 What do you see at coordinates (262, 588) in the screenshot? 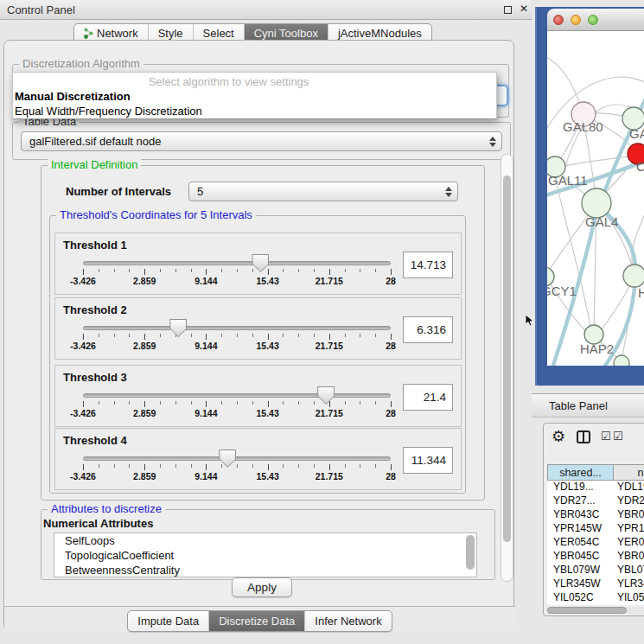
I see `apply-button: Apply` at bounding box center [262, 588].